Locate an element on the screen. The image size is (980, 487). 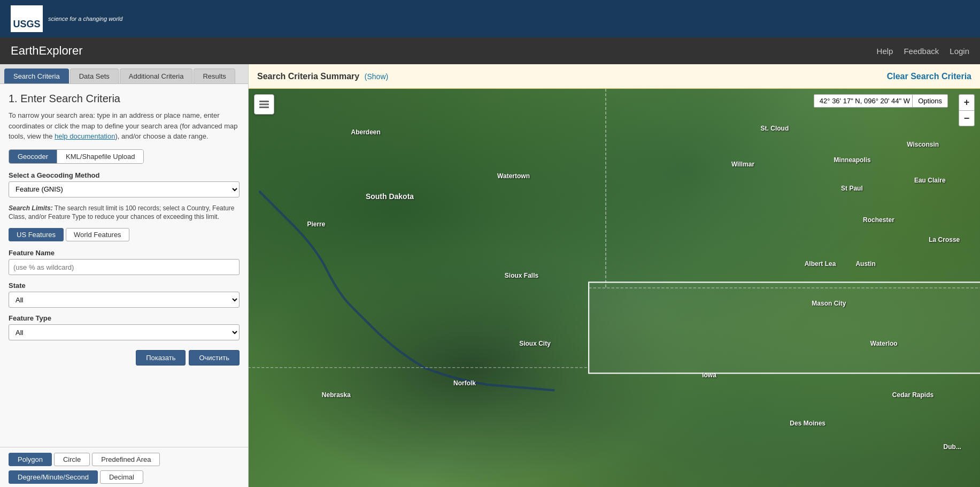
map-options-button: Options is located at coordinates (930, 101).